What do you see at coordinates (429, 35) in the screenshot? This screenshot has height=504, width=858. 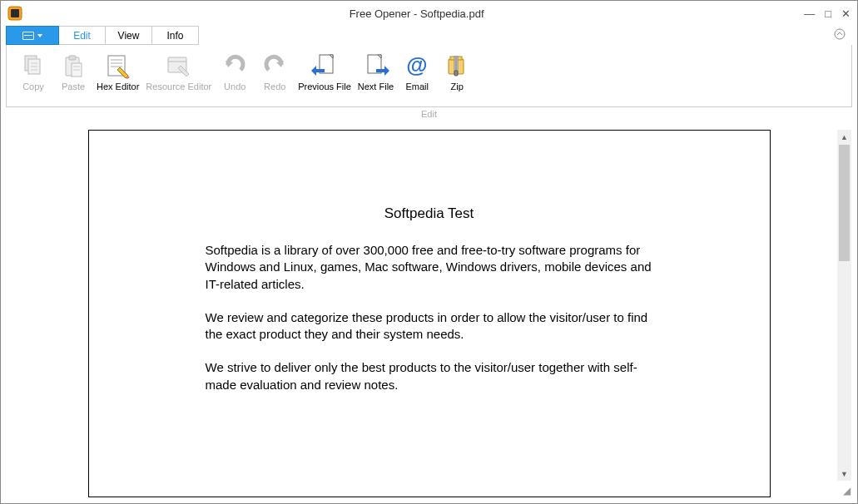 I see `ribbon-tabs: Edit View Info` at bounding box center [429, 35].